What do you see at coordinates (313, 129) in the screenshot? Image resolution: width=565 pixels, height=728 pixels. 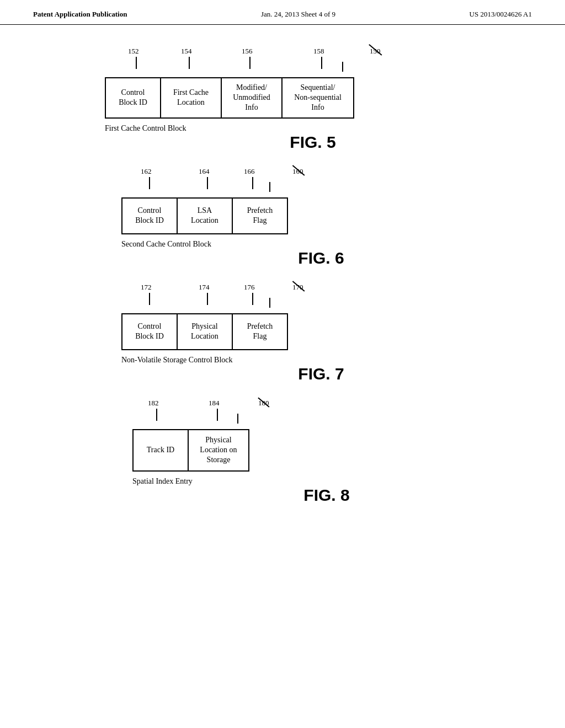 I see `fig5-caption: First Cache Control Block` at bounding box center [313, 129].